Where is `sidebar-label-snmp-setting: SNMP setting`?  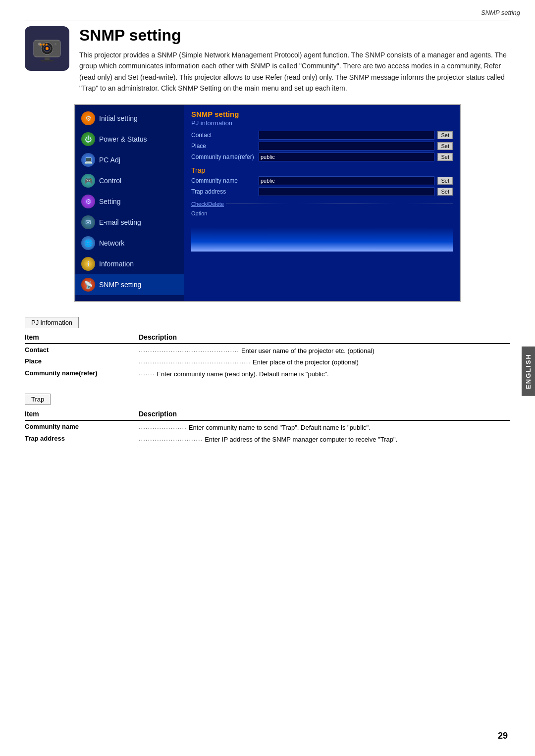 sidebar-label-snmp-setting: SNMP setting is located at coordinates (120, 285).